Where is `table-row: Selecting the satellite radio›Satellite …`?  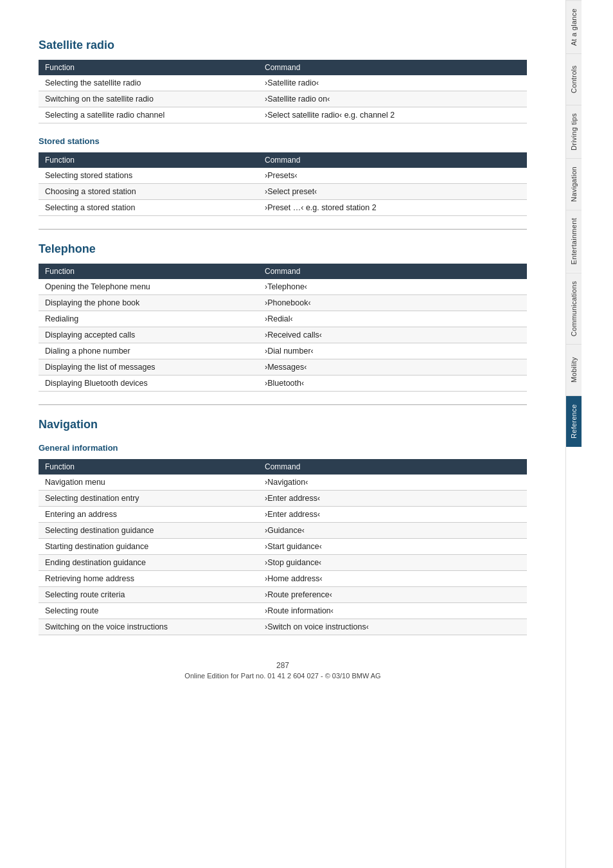
table-row: Selecting the satellite radio›Satellite … is located at coordinates (283, 84).